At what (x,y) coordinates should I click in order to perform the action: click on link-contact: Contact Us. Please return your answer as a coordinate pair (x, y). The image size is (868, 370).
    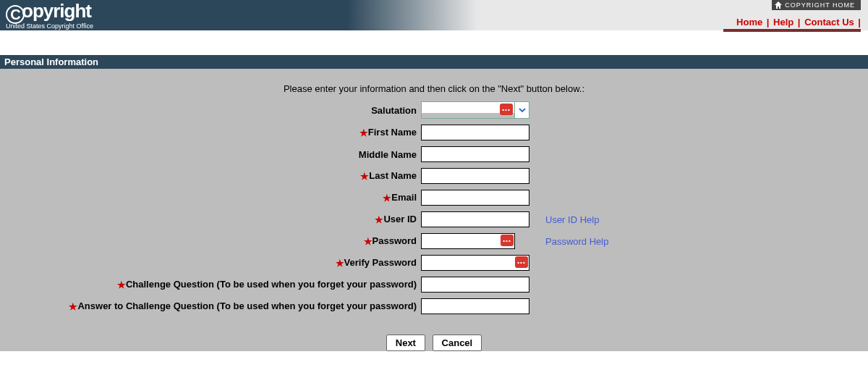
    Looking at the image, I should click on (829, 22).